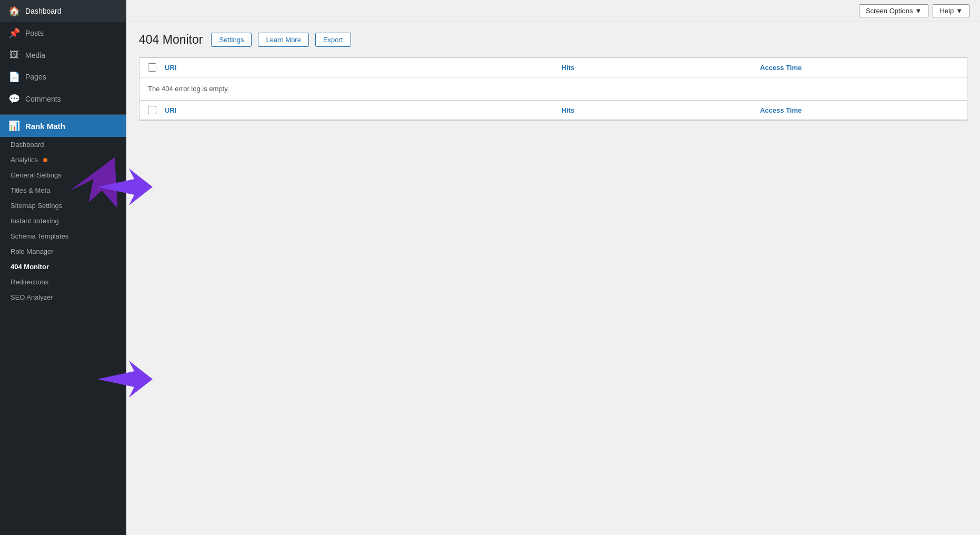 The image size is (980, 535). I want to click on help-label: Help, so click(946, 11).